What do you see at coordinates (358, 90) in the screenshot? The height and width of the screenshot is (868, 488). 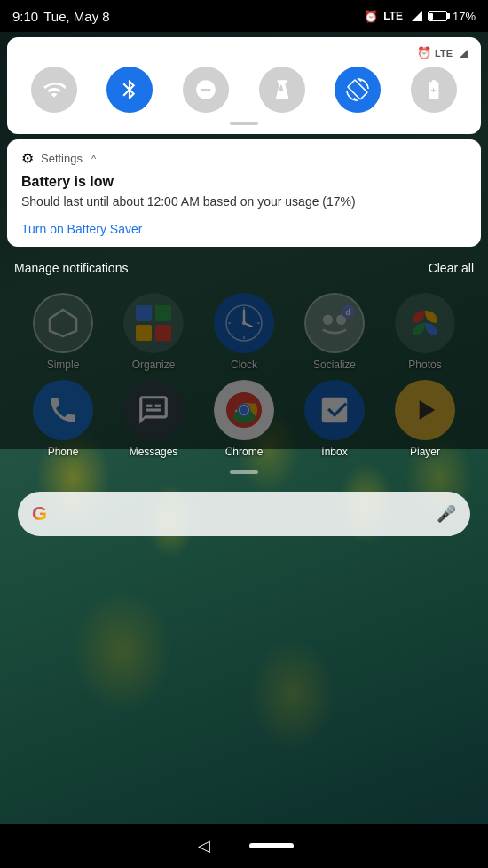 I see `rotate-toggle` at bounding box center [358, 90].